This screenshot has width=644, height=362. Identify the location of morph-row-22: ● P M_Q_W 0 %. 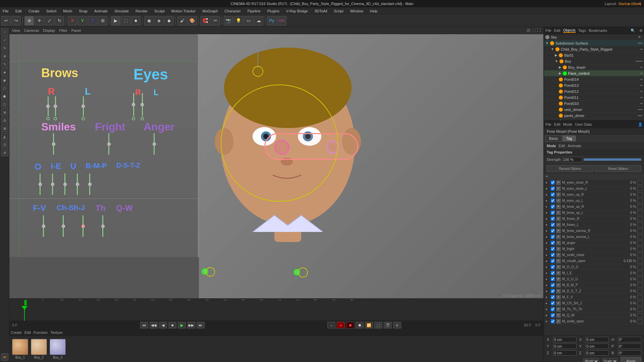
(594, 315).